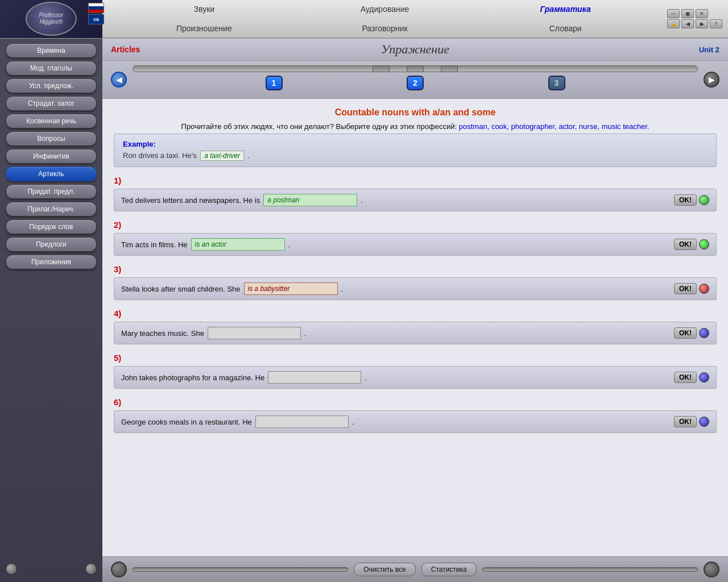  What do you see at coordinates (685, 200) in the screenshot?
I see `ok-button-1: OK!` at bounding box center [685, 200].